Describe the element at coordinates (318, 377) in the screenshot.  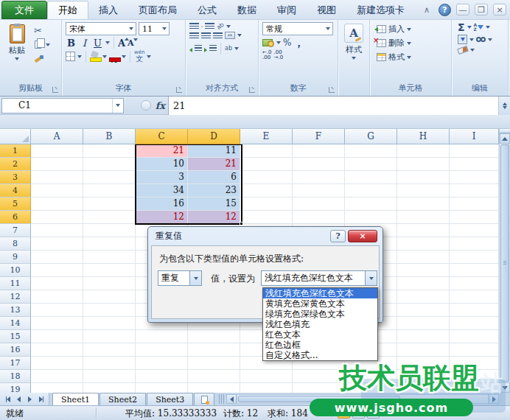
I see `cell-F18` at that location.